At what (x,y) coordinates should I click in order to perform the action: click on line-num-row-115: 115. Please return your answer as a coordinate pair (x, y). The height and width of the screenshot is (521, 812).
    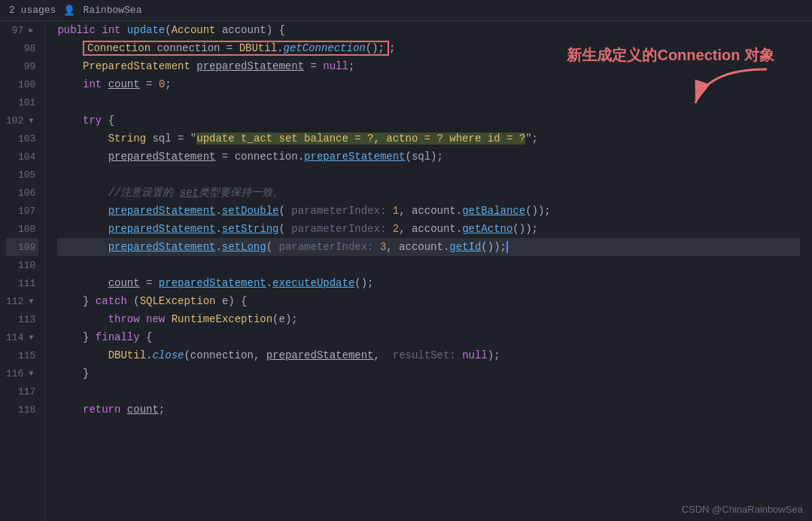
    Looking at the image, I should click on (23, 355).